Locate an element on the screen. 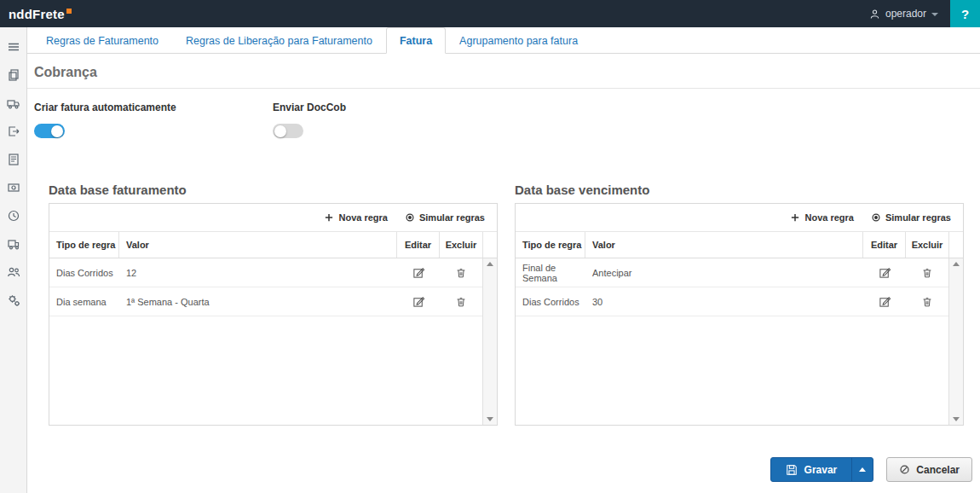  tab-regras-de-faturamento: Regras de Faturamento is located at coordinates (102, 41).